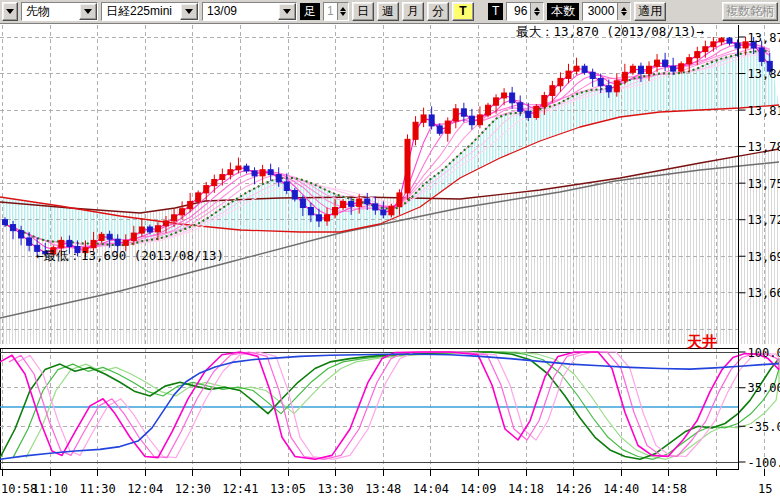 This screenshot has width=780, height=500. Describe the element at coordinates (431, 489) in the screenshot. I see `svg-text: 14:04` at that location.